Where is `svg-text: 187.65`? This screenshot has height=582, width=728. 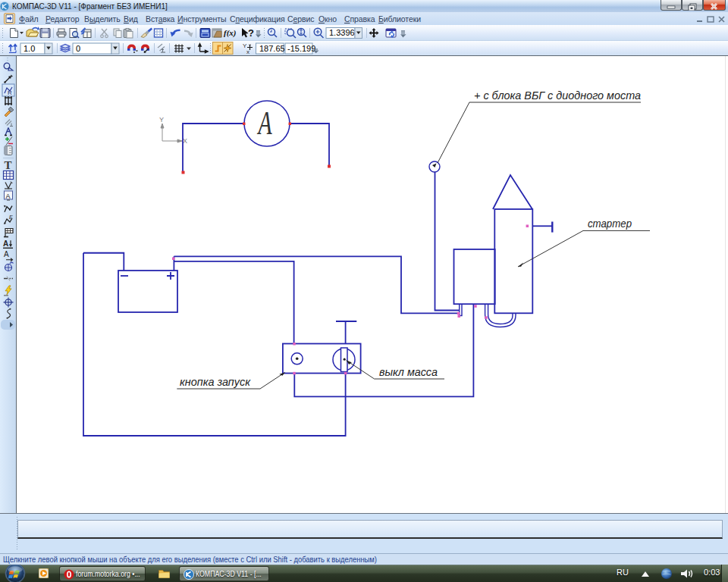 svg-text: 187.65 is located at coordinates (272, 48).